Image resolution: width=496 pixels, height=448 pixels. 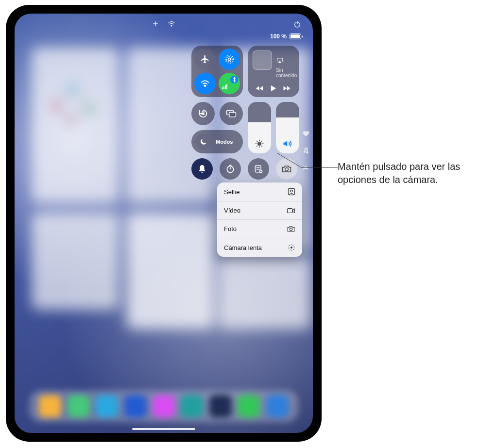 What do you see at coordinates (274, 71) in the screenshot?
I see `media-controls-tile: Sin contenido` at bounding box center [274, 71].